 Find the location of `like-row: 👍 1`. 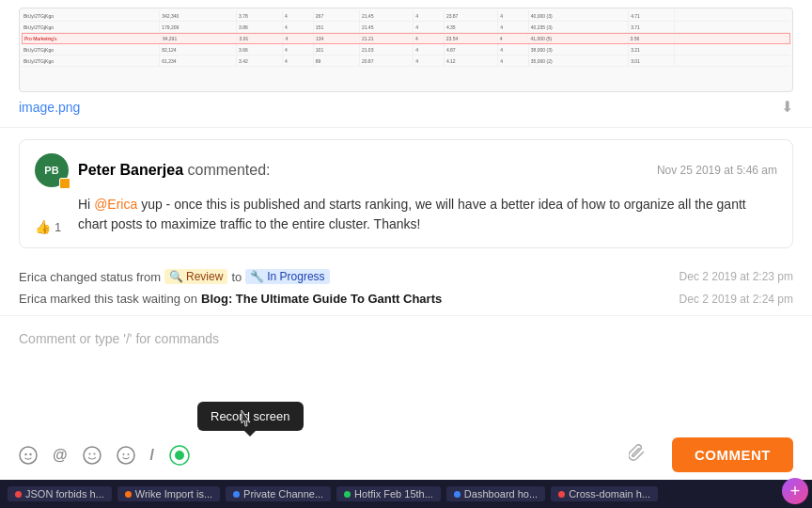

like-row: 👍 1 is located at coordinates (48, 227).